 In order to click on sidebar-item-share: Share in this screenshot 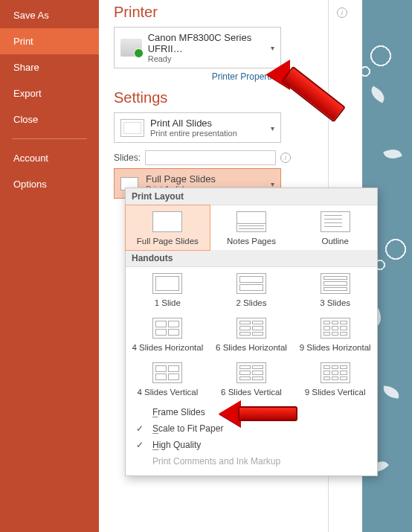, I will do `click(49, 67)`.